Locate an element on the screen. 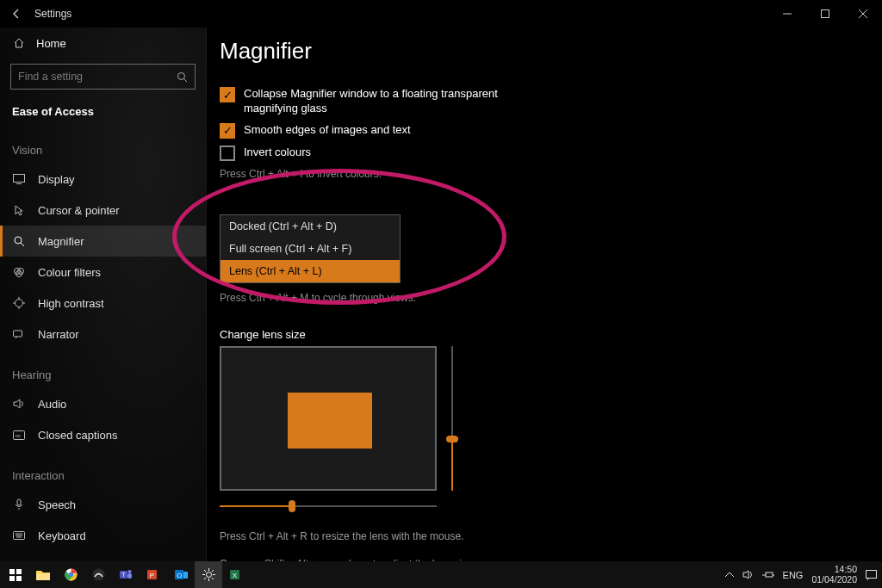 The height and width of the screenshot is (588, 882). category-title: Ease of Access is located at coordinates (103, 112).